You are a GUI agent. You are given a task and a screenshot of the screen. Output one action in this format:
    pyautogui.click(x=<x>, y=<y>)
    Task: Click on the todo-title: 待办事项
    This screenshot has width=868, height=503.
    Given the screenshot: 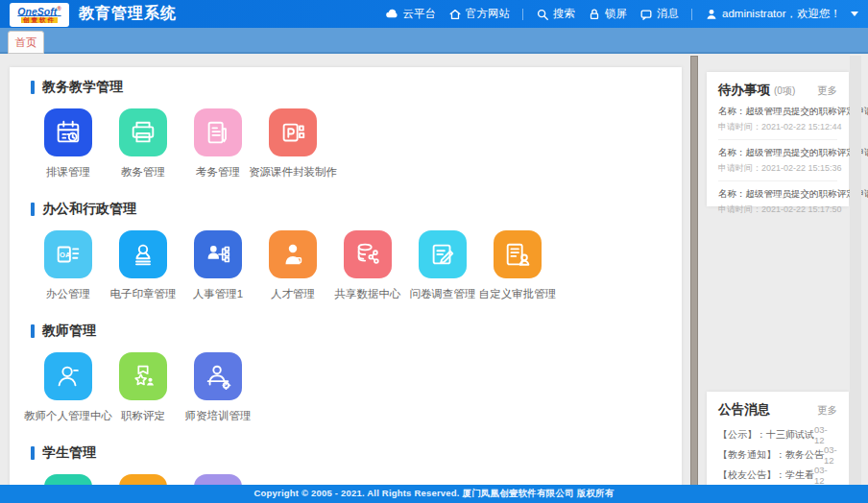 What is the action you would take?
    pyautogui.click(x=744, y=90)
    